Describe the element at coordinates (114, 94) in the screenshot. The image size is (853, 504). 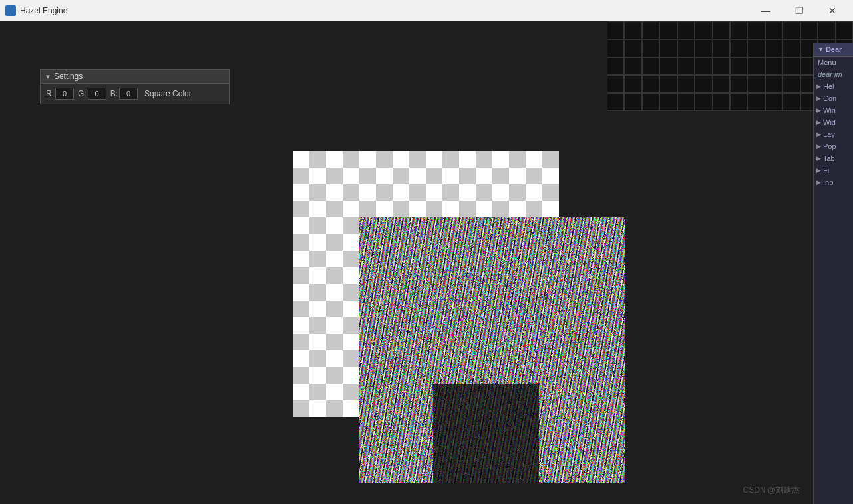
I see `b-label: B:` at that location.